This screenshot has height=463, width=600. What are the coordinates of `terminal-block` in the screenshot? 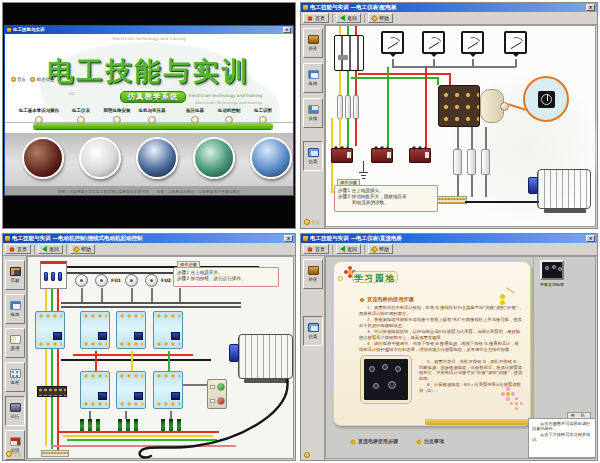 It's located at (52, 392).